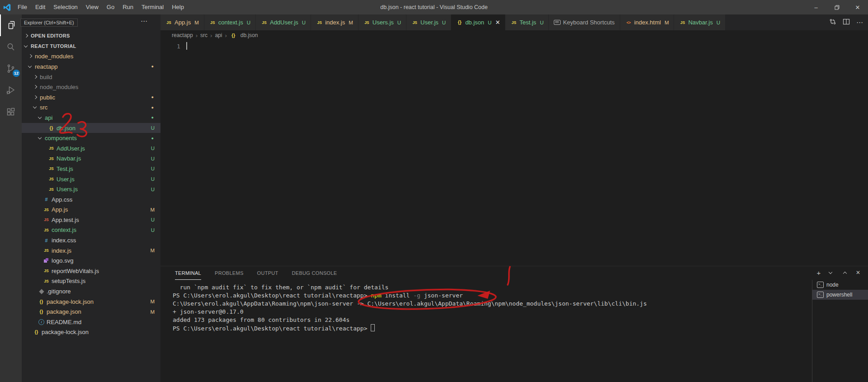 This screenshot has width=868, height=382. I want to click on breadcrumb-db.json: db.json, so click(250, 35).